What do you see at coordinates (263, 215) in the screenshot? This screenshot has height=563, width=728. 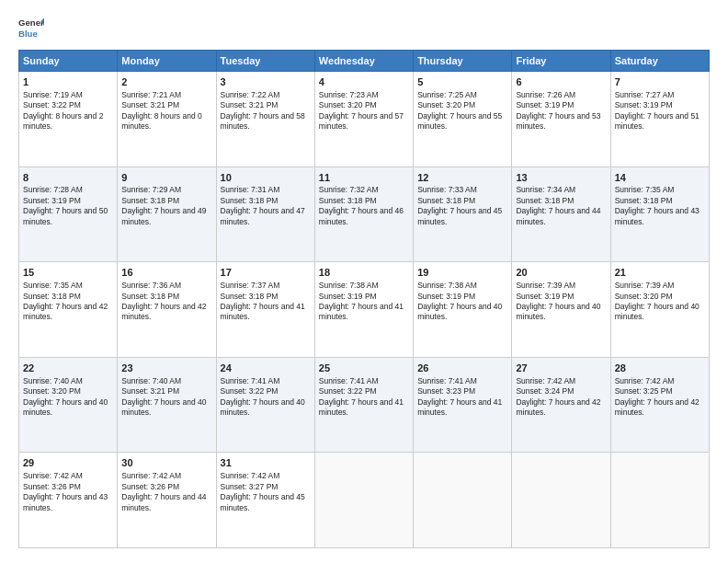 I see `daylight-text: Daylight: 7 hours and 47 minutes.` at bounding box center [263, 215].